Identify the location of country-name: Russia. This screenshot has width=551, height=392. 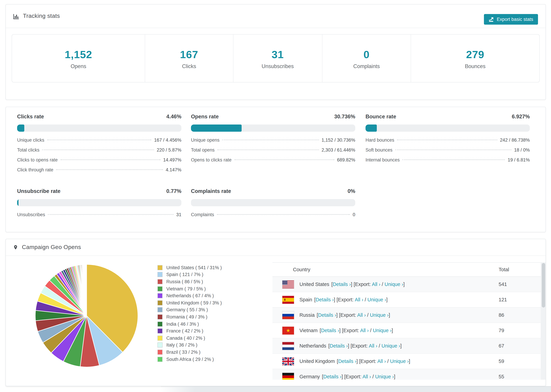
(307, 315).